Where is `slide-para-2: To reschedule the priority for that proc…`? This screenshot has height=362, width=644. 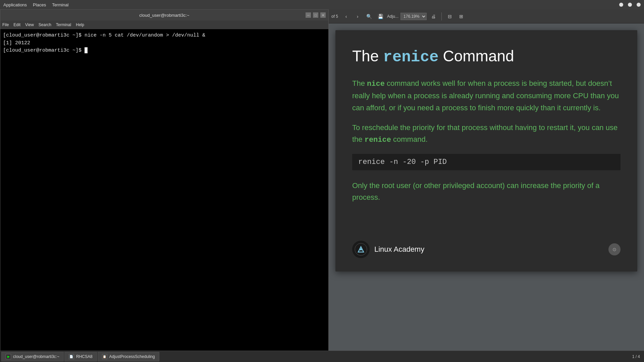 slide-para-2: To reschedule the priority for that proc… is located at coordinates (486, 134).